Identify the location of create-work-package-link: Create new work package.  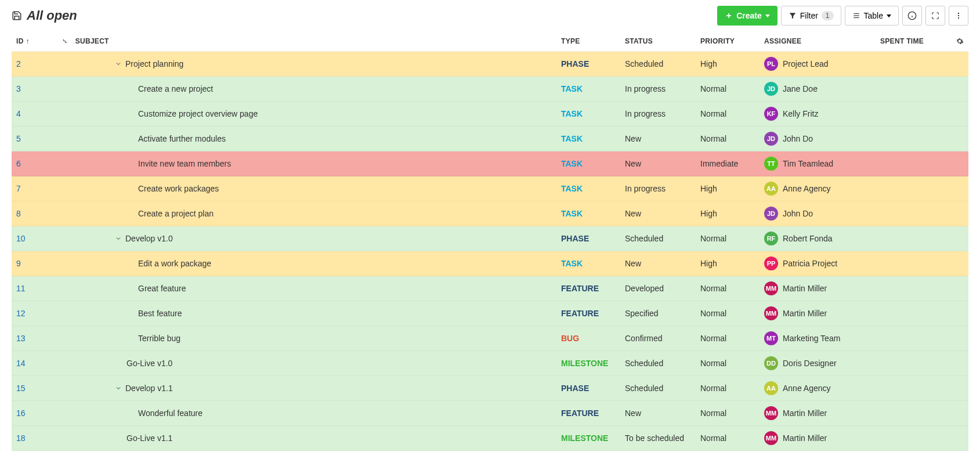
(490, 455).